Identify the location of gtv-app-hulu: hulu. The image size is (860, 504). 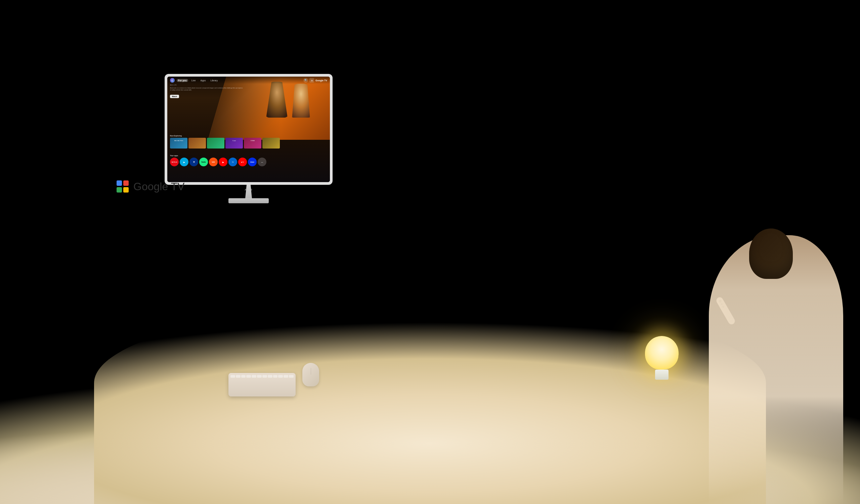
(203, 162).